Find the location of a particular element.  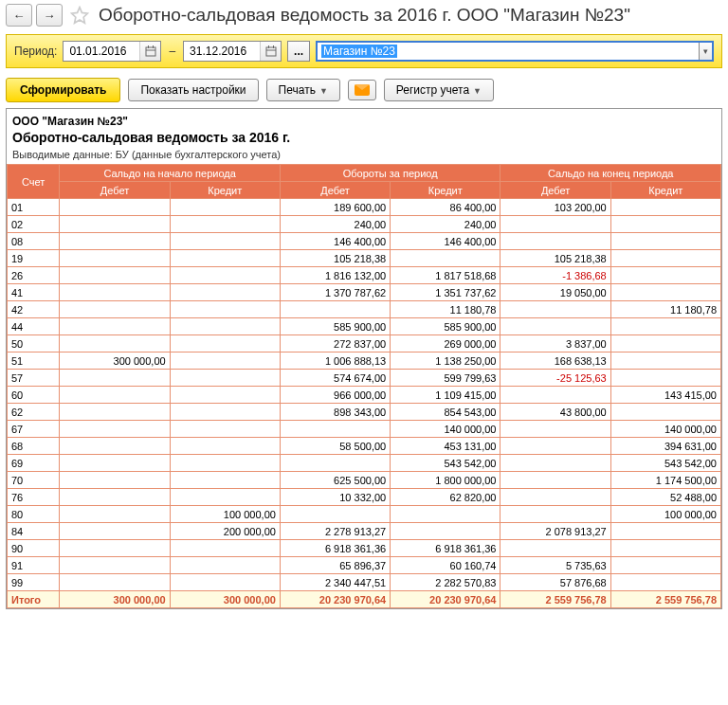

table-row: 51300 000,001 006 888,131 138 250,00168 … is located at coordinates (364, 361).